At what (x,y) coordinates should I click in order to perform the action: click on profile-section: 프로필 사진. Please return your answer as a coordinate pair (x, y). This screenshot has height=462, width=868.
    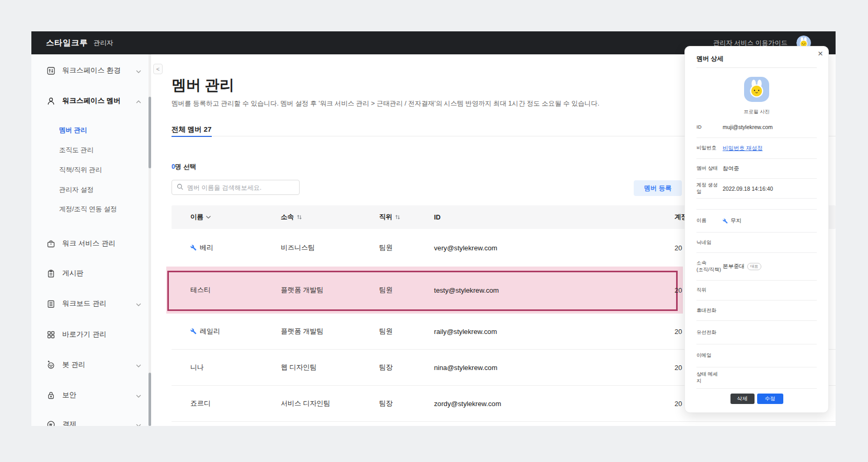
    Looking at the image, I should click on (757, 96).